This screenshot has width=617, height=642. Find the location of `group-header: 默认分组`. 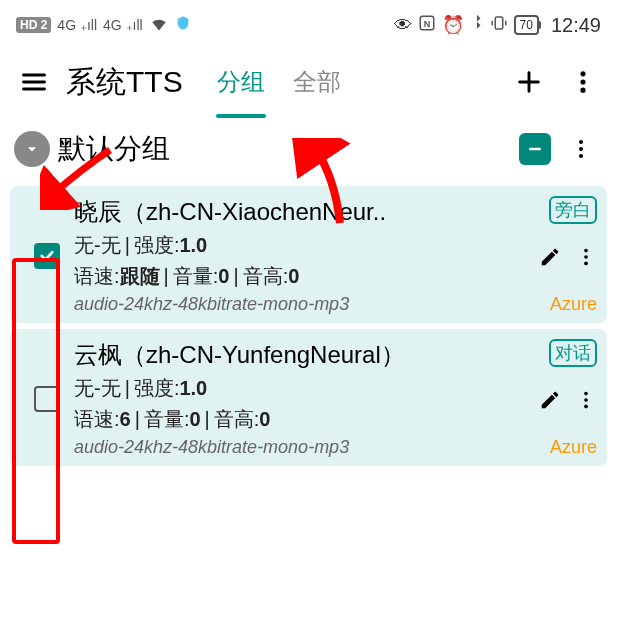

group-header: 默认分组 is located at coordinates (308, 147).